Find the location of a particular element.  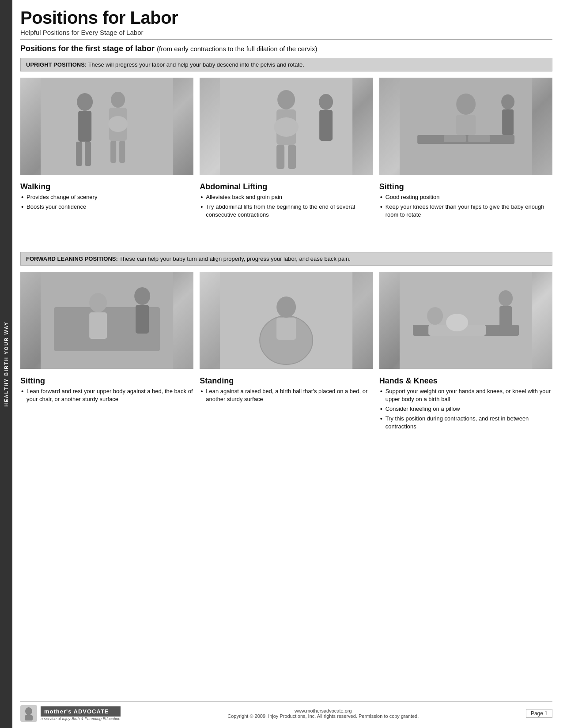

walking-bullets: Provides change of scenery Boosts your c… is located at coordinates (107, 203).